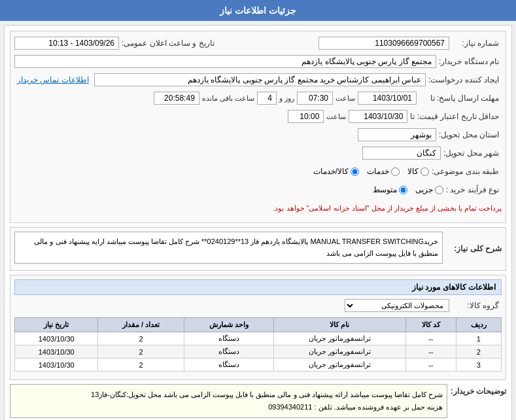 This screenshot has width=516, height=420. I want to click on row-ostan: استان محل تحویل: بوشهر, so click(258, 135).